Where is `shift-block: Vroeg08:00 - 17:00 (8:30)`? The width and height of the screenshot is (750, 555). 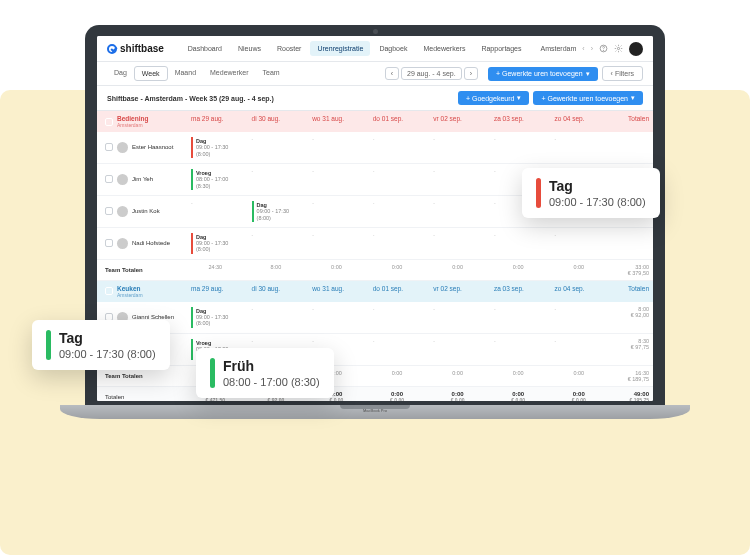 shift-block: Vroeg08:00 - 17:00 (8:30) is located at coordinates (216, 180).